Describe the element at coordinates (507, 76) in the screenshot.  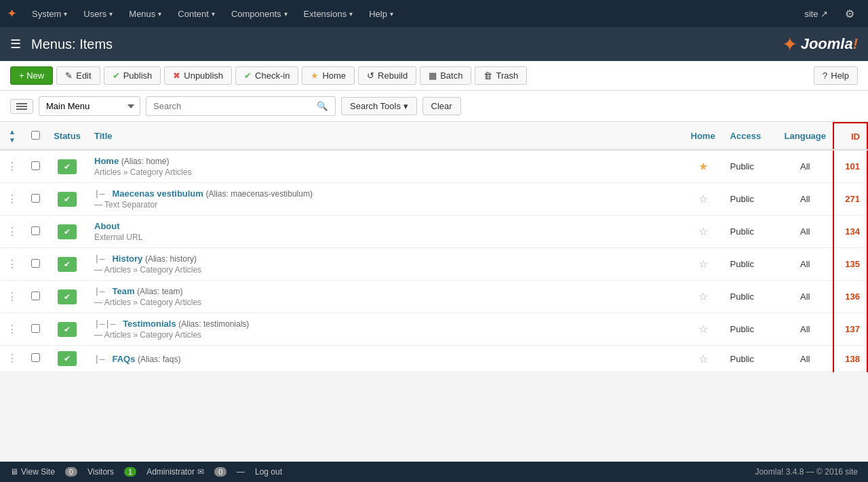
I see `trash-label: Trash` at that location.